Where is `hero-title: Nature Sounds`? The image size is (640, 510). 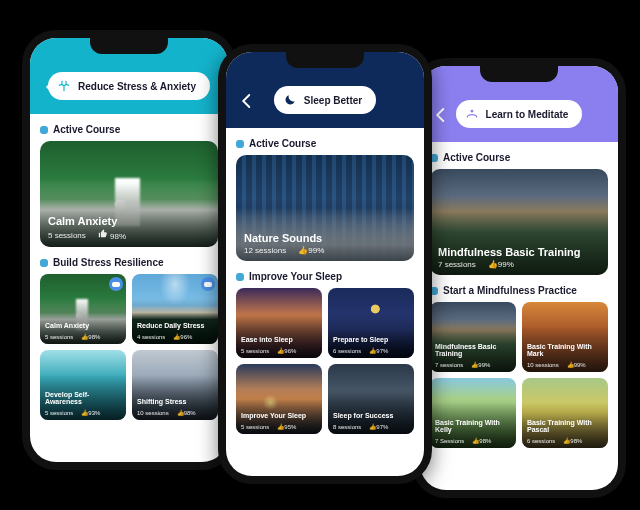 hero-title: Nature Sounds is located at coordinates (284, 238).